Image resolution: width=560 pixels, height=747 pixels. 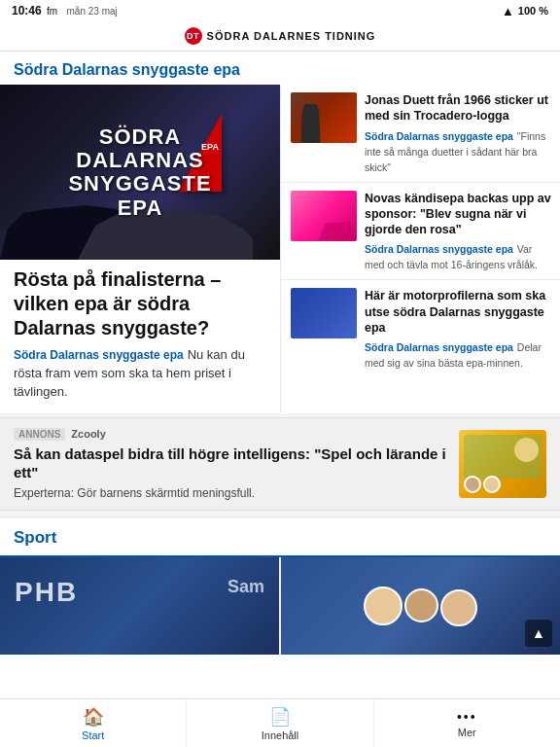 What do you see at coordinates (280, 538) in the screenshot?
I see `sport-section-header: Sport` at bounding box center [280, 538].